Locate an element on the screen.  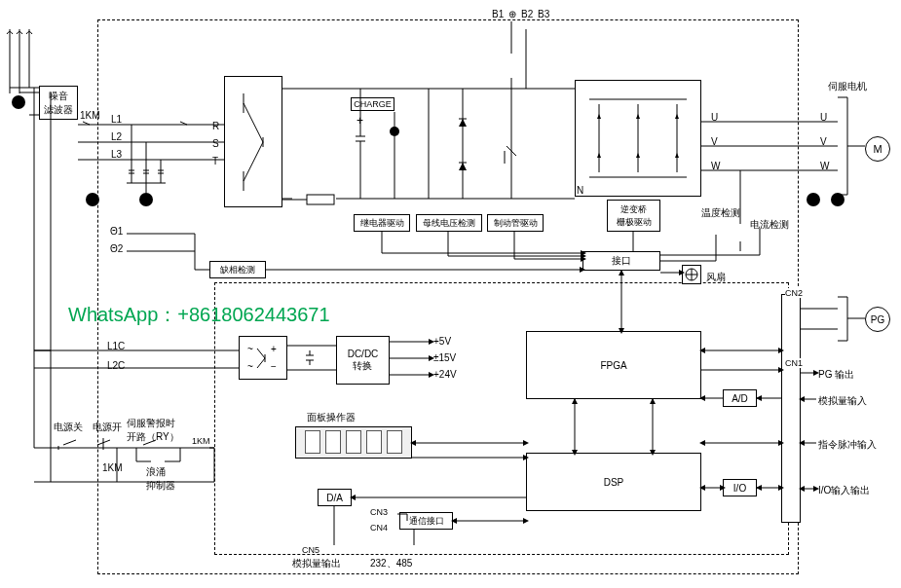
fpga-block: FPGA is located at coordinates (614, 365).